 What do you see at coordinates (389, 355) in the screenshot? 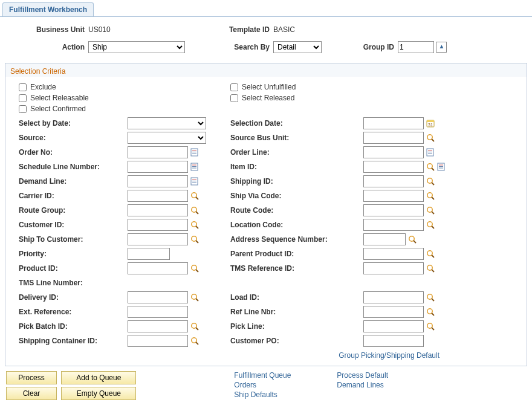
I see `group-picking-link: Group Picking/Shipping Default` at bounding box center [389, 355].